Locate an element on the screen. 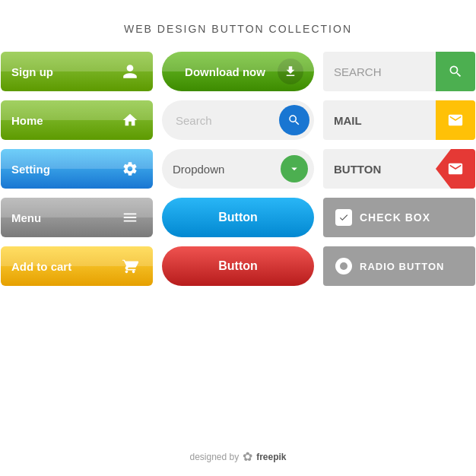 The height and width of the screenshot is (476, 476). menu-icon is located at coordinates (130, 217).